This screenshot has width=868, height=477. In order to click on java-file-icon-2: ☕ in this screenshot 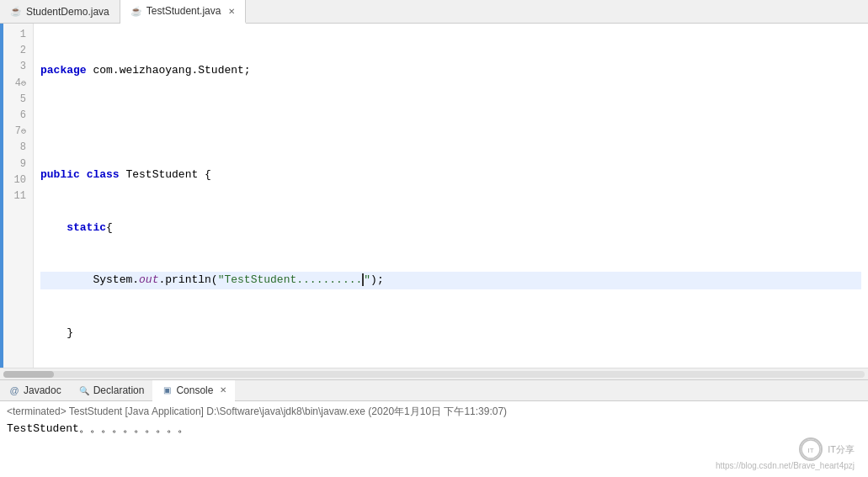, I will do `click(136, 12)`.